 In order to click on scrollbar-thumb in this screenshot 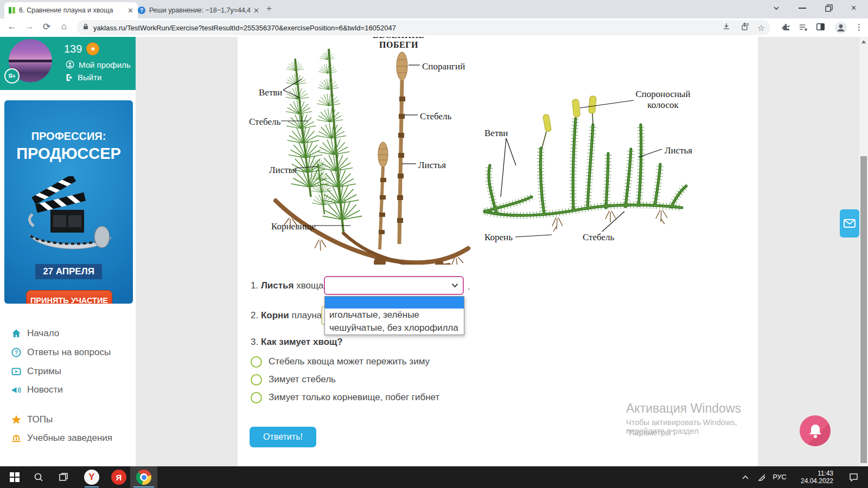, I will do `click(864, 310)`.